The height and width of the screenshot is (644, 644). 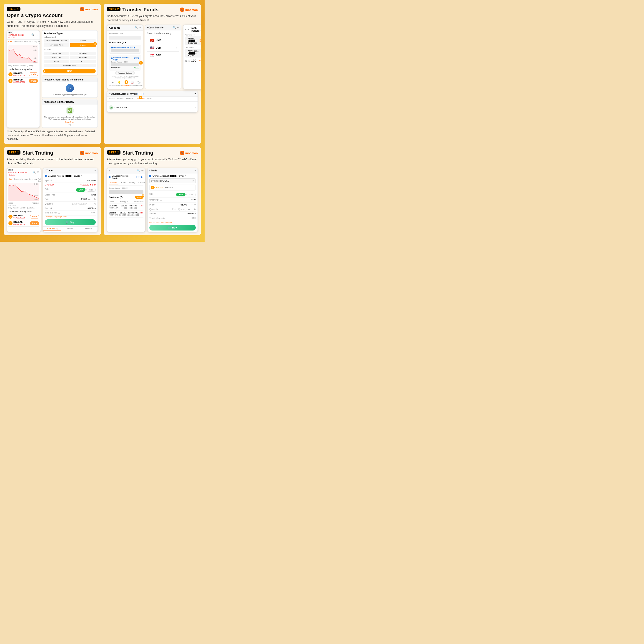 I want to click on tab-q2: Quarterly..., so click(x=31, y=208).